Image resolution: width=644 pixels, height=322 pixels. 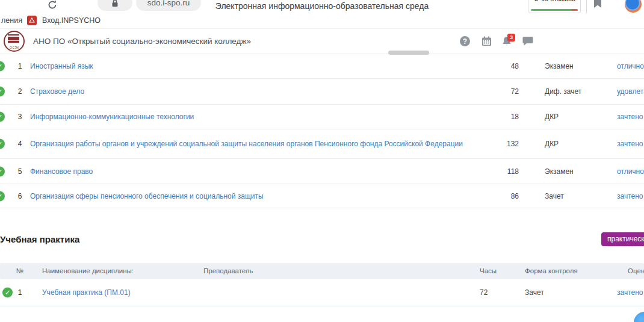 What do you see at coordinates (322, 21) in the screenshot?
I see `bookmarks-bar: ления Вход.INPSYCHO` at bounding box center [322, 21].